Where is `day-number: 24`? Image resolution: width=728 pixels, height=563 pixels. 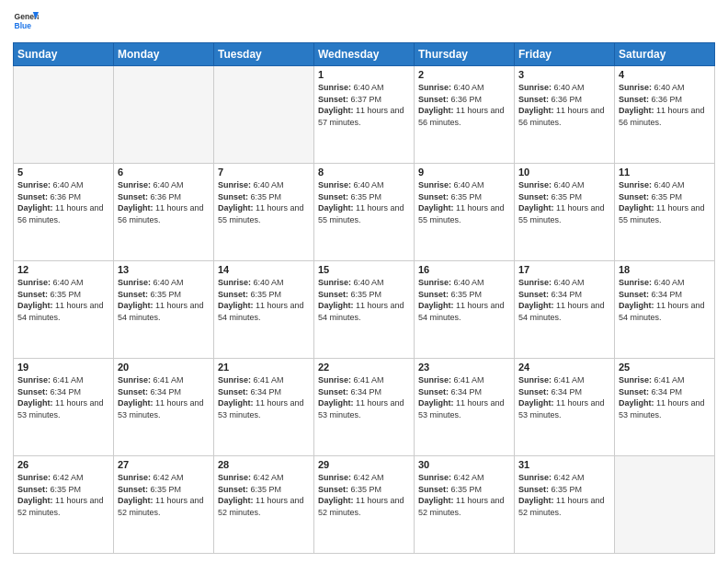
day-number: 24 is located at coordinates (564, 367).